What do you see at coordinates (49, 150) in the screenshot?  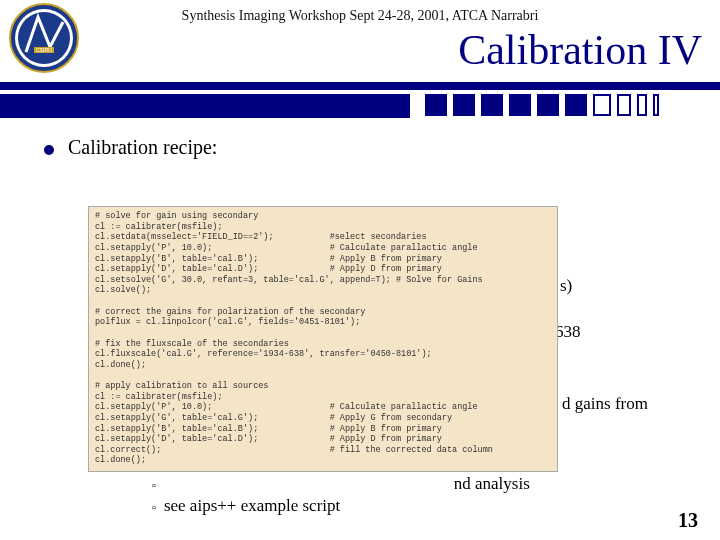 I see `bullet-dot` at bounding box center [49, 150].